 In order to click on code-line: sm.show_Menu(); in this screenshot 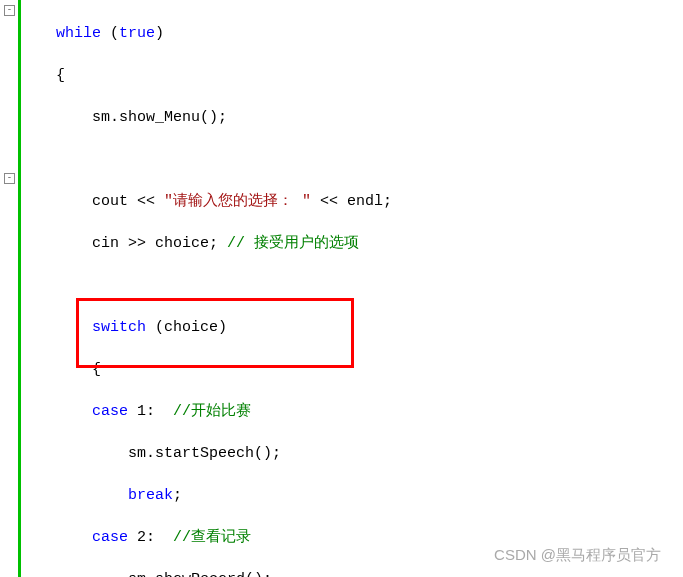, I will do `click(370, 118)`.